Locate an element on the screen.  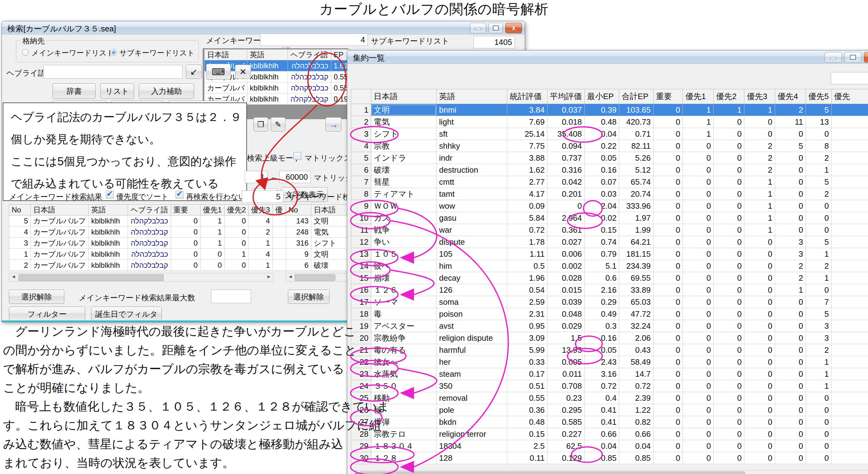
column-header: 優先2 is located at coordinates (236, 210).